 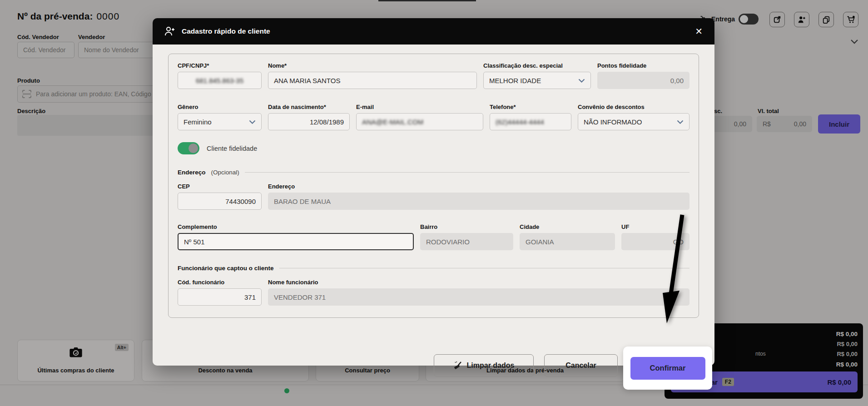 I want to click on endereco-section-title: Endereço, so click(x=192, y=173).